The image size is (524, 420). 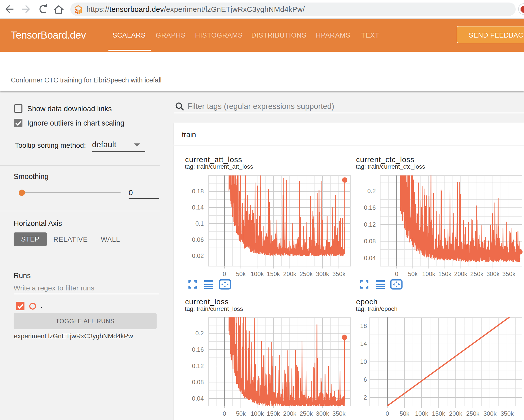 What do you see at coordinates (198, 239) in the screenshot?
I see `svg-text: 0.06` at bounding box center [198, 239].